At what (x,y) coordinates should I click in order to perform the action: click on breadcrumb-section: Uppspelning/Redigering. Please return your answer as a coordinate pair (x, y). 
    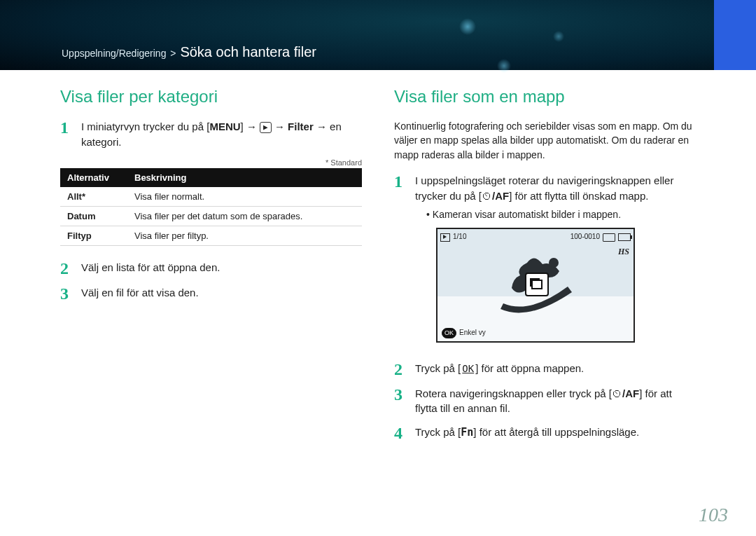
    Looking at the image, I should click on (113, 53).